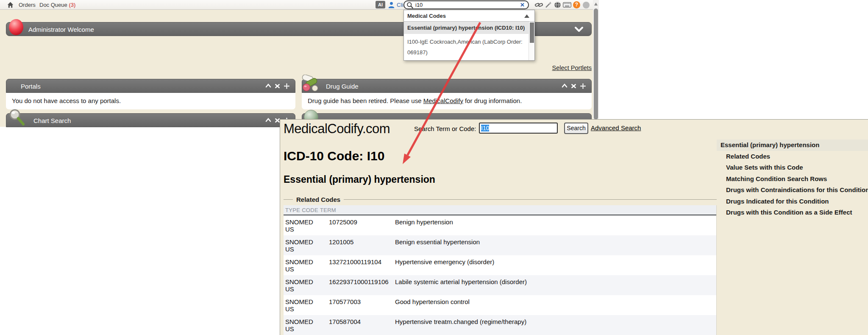 Image resolution: width=868 pixels, height=335 pixels. What do you see at coordinates (447, 101) in the screenshot?
I see `drug-guide-body: Drug guide has been retired. Please use …` at bounding box center [447, 101].